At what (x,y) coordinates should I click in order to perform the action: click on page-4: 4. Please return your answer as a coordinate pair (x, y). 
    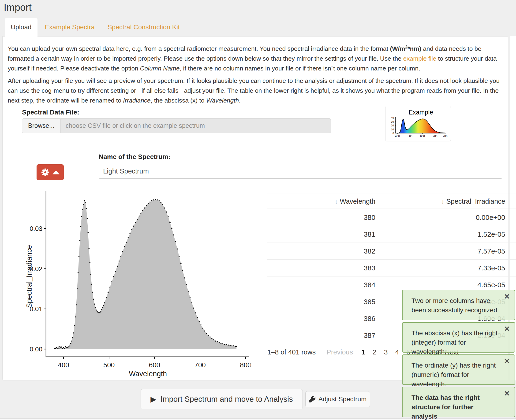
    Looking at the image, I should click on (397, 352).